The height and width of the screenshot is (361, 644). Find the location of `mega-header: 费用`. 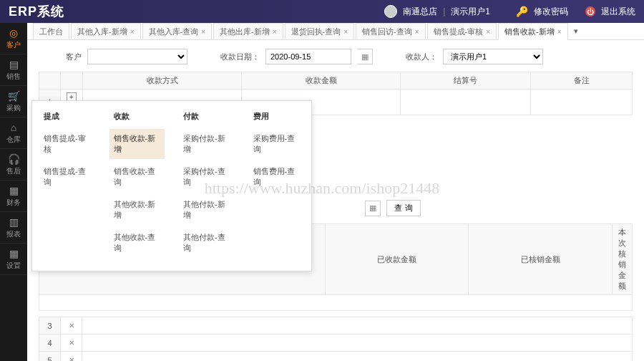

mega-header: 费用 is located at coordinates (277, 116).